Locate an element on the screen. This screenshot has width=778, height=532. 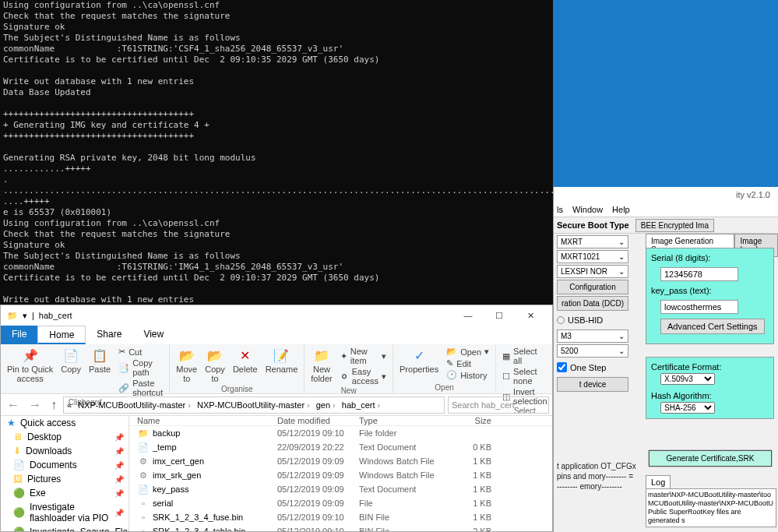
rename-button: 📝Rename is located at coordinates (282, 361).